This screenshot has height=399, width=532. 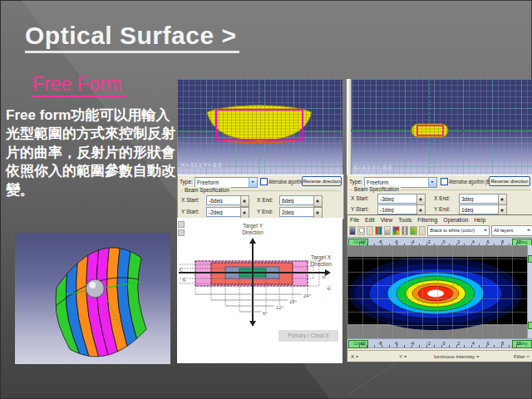 What do you see at coordinates (402, 356) in the screenshot?
I see `status-y: Y =` at bounding box center [402, 356].